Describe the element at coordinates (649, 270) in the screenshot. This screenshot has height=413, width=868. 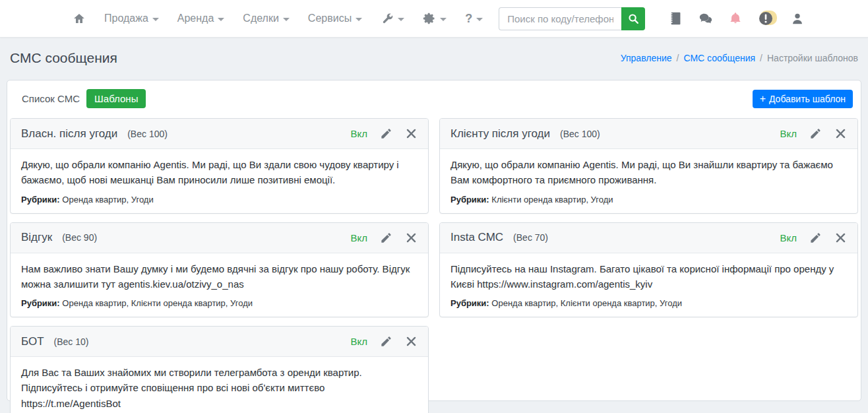
I see `template-card: Insta СМС (Вес 70) Вкл Підписуйтесь на н…` at that location.